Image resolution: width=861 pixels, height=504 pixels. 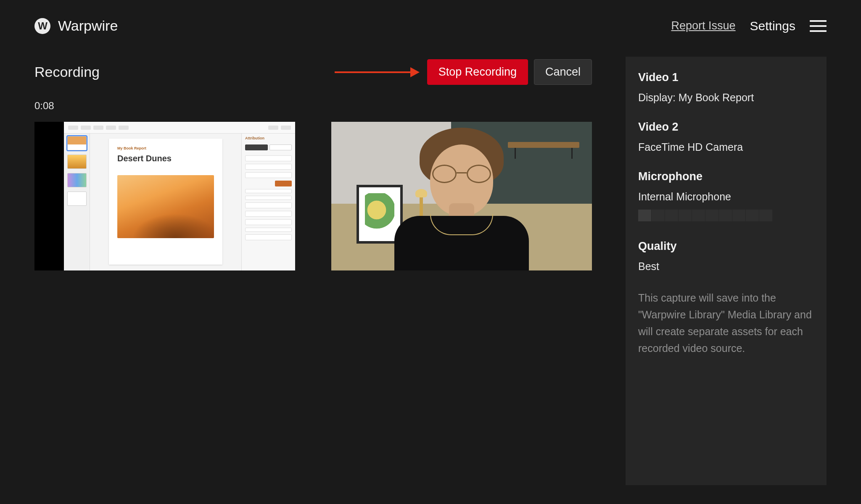 What do you see at coordinates (76, 26) in the screenshot?
I see `brand: W Warpwire` at bounding box center [76, 26].